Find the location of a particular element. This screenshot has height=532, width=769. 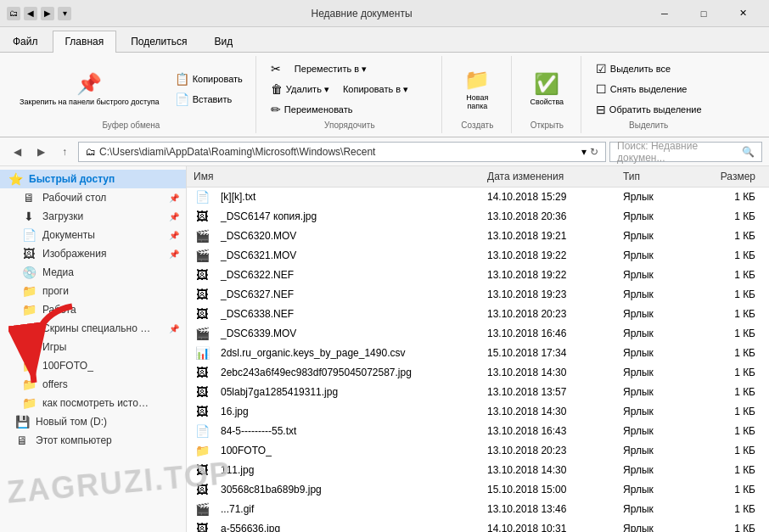

sidebar-history-label: как посмотреть историю на is located at coordinates (98, 403).